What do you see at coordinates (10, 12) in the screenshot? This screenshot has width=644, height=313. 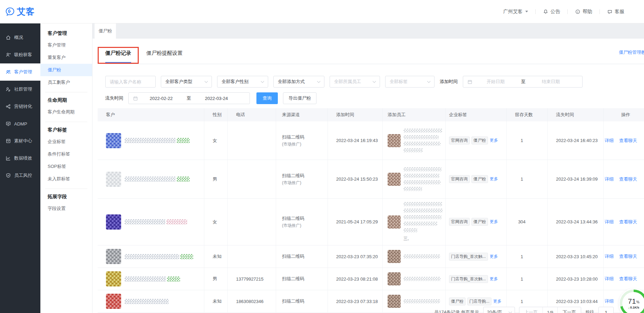 I see `logo-bubble-icon` at bounding box center [10, 12].